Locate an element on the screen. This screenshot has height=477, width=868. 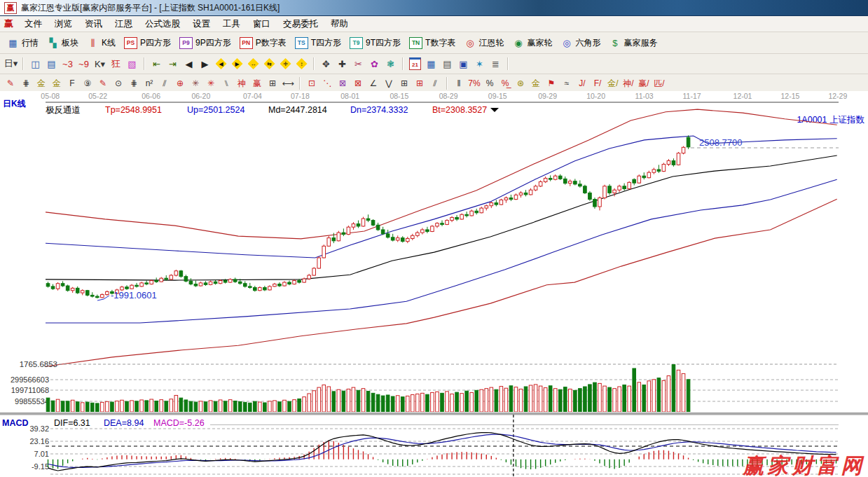
spider-web-red-icon: ✳ is located at coordinates (211, 83).